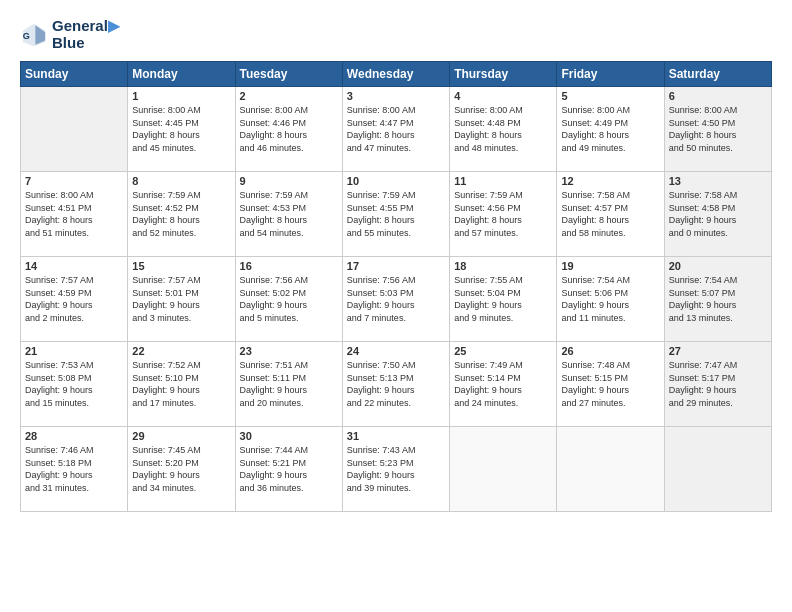 The width and height of the screenshot is (792, 612). What do you see at coordinates (396, 384) in the screenshot?
I see `calendar-cell: 24Sunrise: 7:50 AM Sunset: 5:13 PM Dayli…` at bounding box center [396, 384].